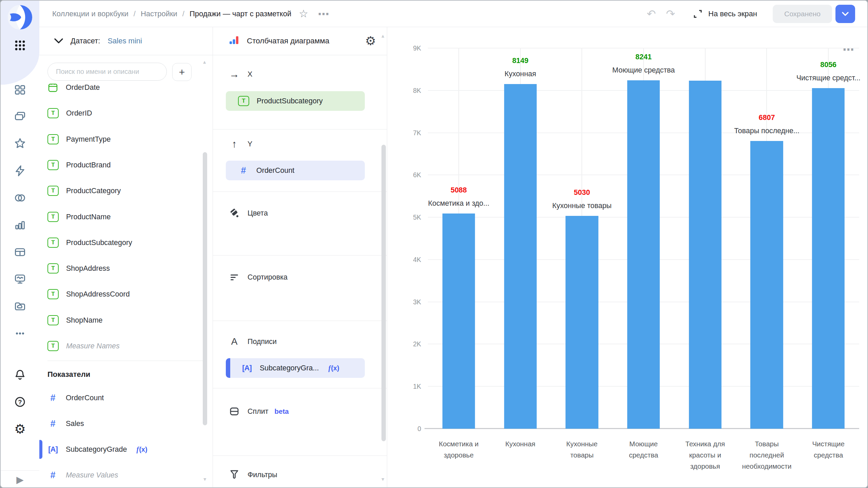 The width and height of the screenshot is (868, 488). What do you see at coordinates (767, 455) in the screenshot?
I see `x-category-label-5: Товары последней необходимости` at bounding box center [767, 455].